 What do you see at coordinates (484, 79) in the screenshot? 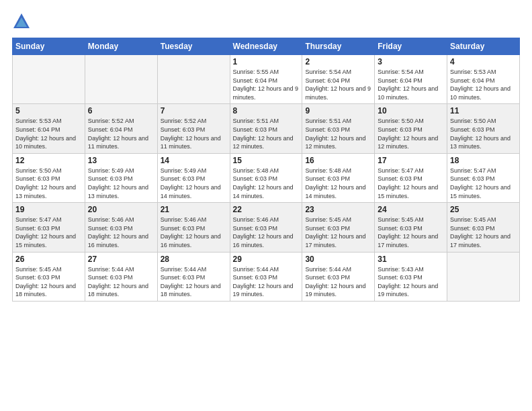
I see `day-cell: 4Sunrise: 5:53 AM Sunset: 6:04 PM Daylig…` at bounding box center [484, 79].